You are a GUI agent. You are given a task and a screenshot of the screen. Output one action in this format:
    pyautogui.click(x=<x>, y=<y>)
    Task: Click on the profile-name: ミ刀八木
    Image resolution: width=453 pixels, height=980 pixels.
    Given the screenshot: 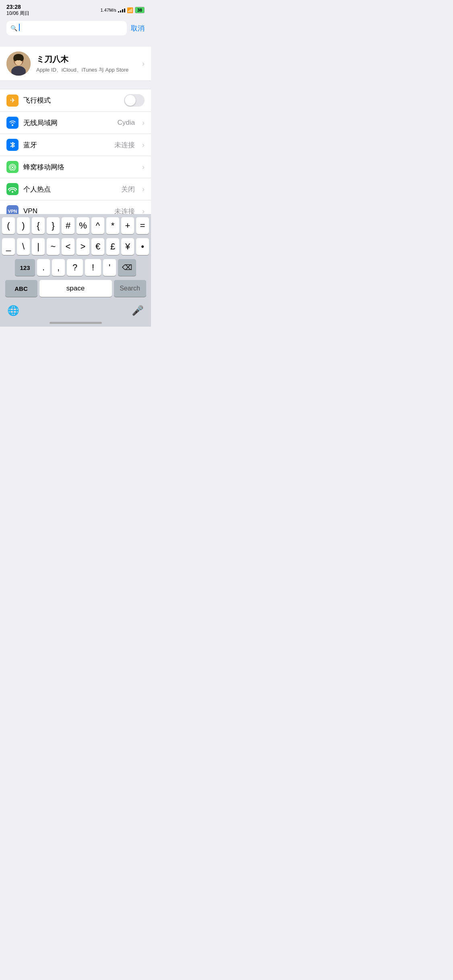 What is the action you would take?
    pyautogui.click(x=86, y=60)
    